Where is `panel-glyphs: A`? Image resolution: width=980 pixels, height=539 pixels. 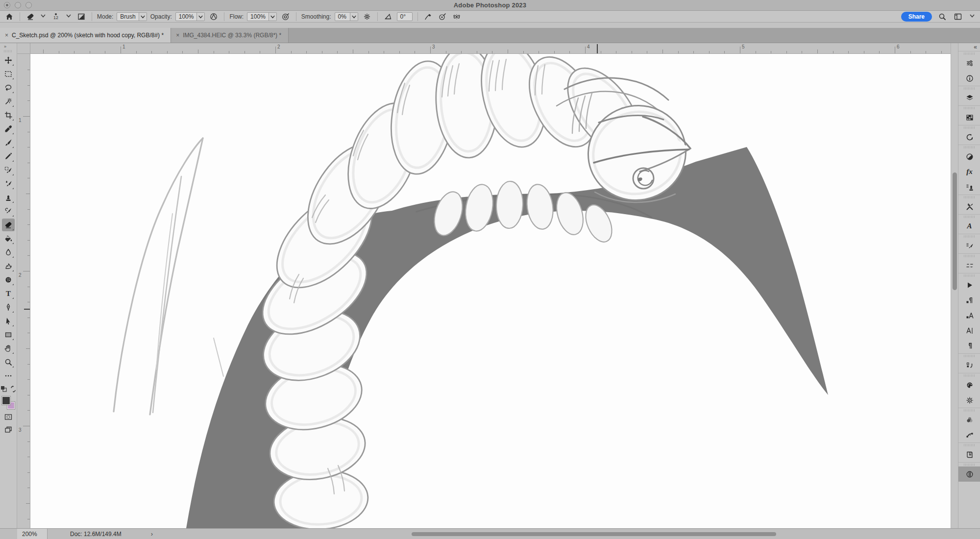 panel-glyphs: A is located at coordinates (969, 226).